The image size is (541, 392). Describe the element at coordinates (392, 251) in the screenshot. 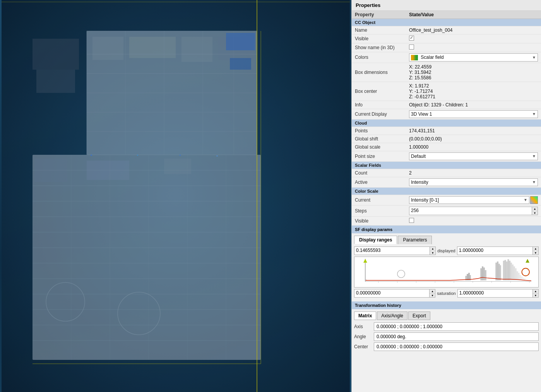

I see `sf-range-left-value: 0.14655593` at that location.